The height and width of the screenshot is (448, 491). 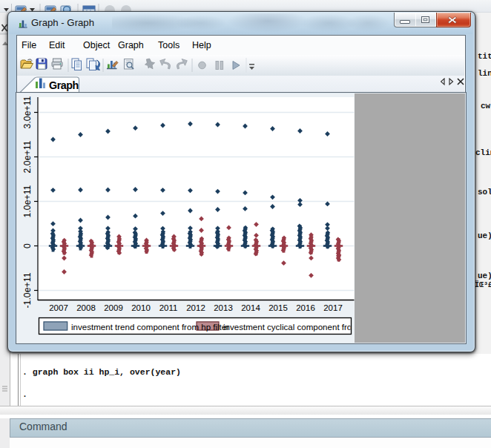 I want to click on svg-text: Graph, so click(x=64, y=85).